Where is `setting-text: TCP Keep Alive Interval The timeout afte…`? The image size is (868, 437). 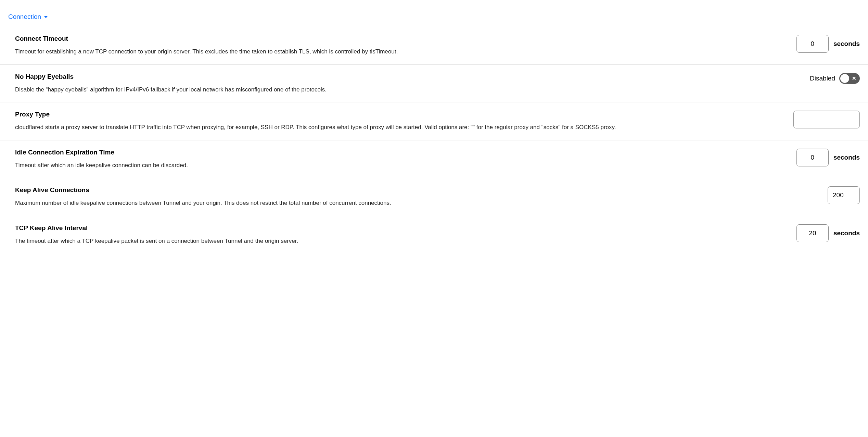
setting-text: TCP Keep Alive Interval The timeout afte… is located at coordinates (403, 235).